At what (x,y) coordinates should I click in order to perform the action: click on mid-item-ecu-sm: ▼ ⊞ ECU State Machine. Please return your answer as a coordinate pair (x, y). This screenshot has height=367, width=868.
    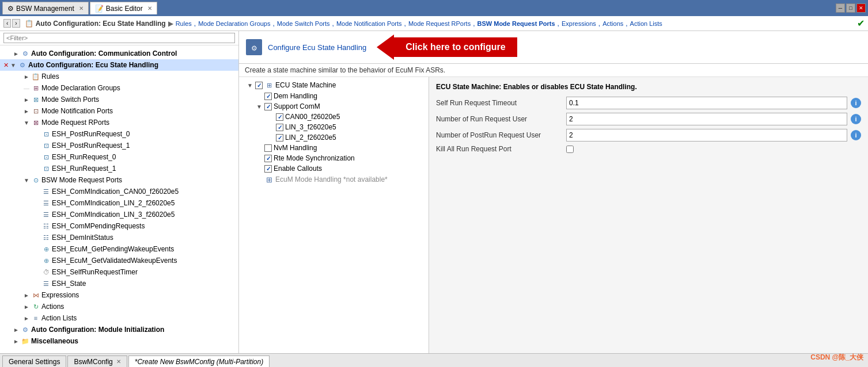
    Looking at the image, I should click on (334, 85).